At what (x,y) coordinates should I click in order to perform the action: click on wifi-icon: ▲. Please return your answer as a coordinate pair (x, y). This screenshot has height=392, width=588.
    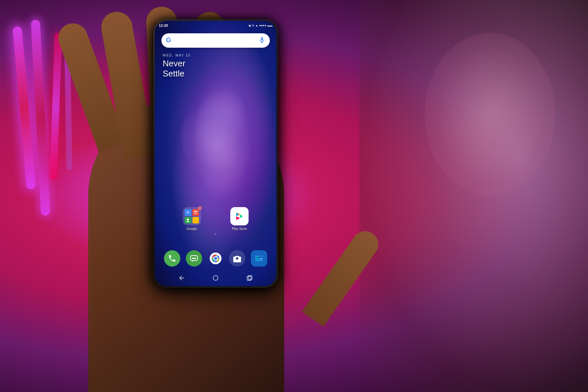
    Looking at the image, I should click on (257, 25).